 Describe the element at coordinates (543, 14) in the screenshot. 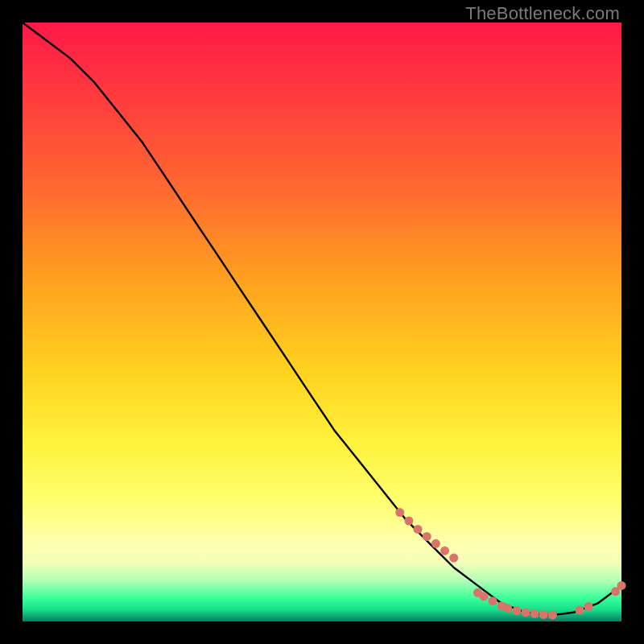

I see `watermark-text: TheBottleneck.com` at that location.